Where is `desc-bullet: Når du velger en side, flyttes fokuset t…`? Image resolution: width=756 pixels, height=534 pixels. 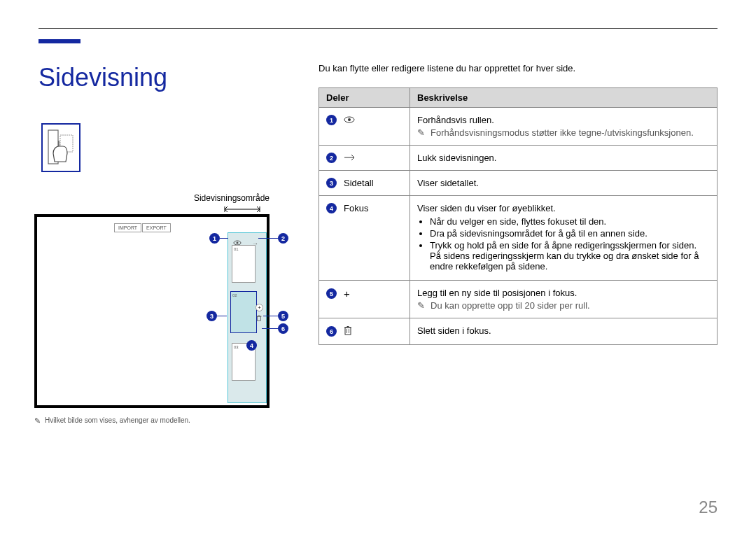
desc-bullet: Når du velger en side, flyttes fokuset t… is located at coordinates (570, 221).